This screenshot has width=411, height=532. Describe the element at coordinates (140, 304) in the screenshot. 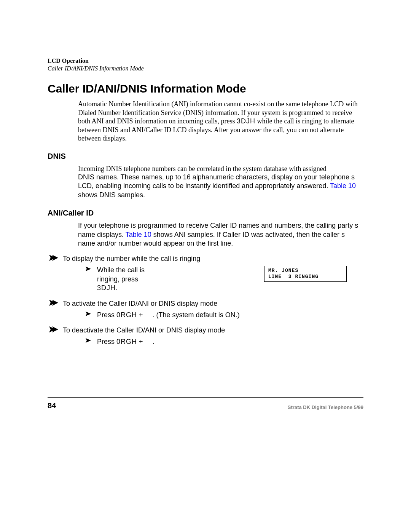

I see `procedure-text: To activate the Caller ID/ANI or DNIS di…` at that location.